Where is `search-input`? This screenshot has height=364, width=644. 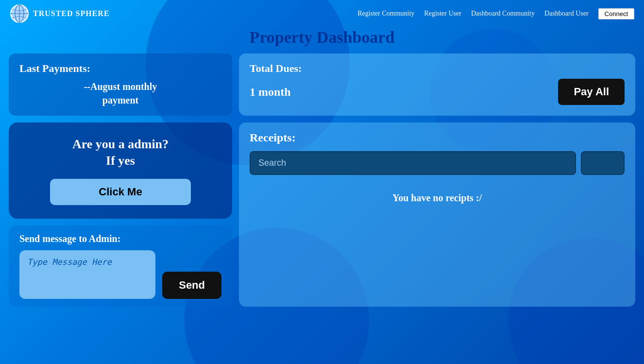
search-input is located at coordinates (413, 163).